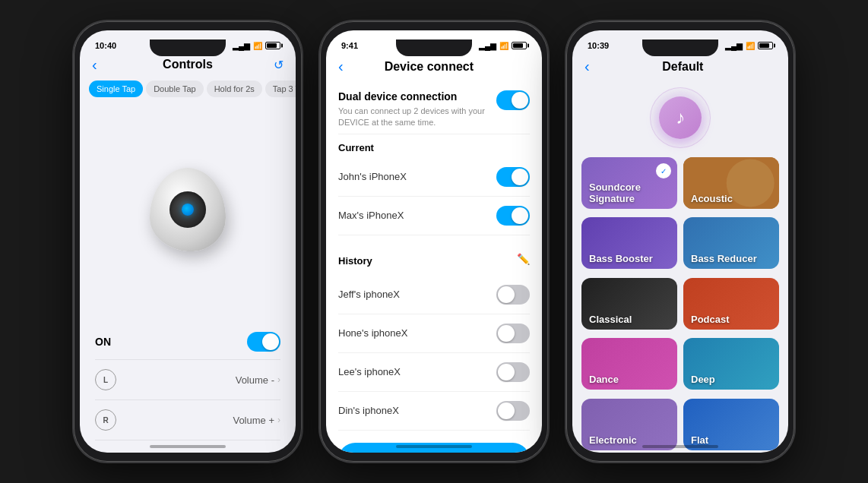 The width and height of the screenshot is (868, 483). I want to click on on-toggle-row: ON, so click(188, 342).